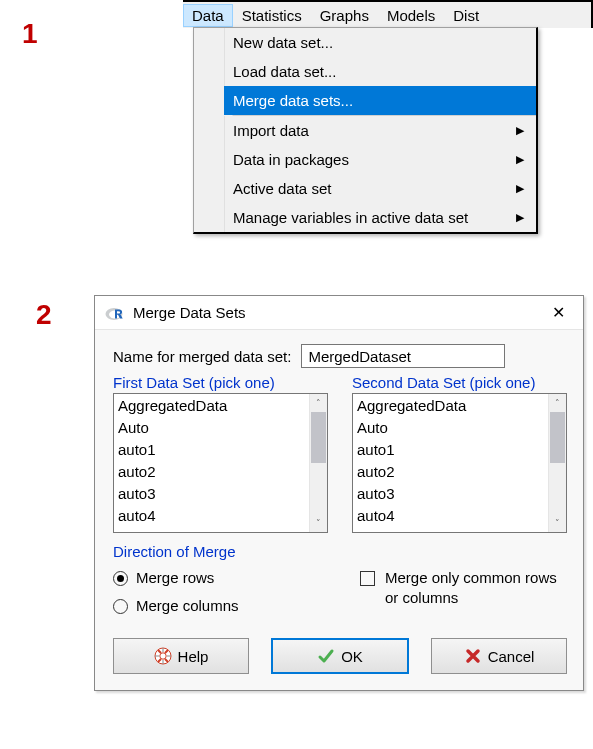 This screenshot has width=593, height=749. Describe the element at coordinates (175, 578) in the screenshot. I see `radio-label: Merge rows` at that location.